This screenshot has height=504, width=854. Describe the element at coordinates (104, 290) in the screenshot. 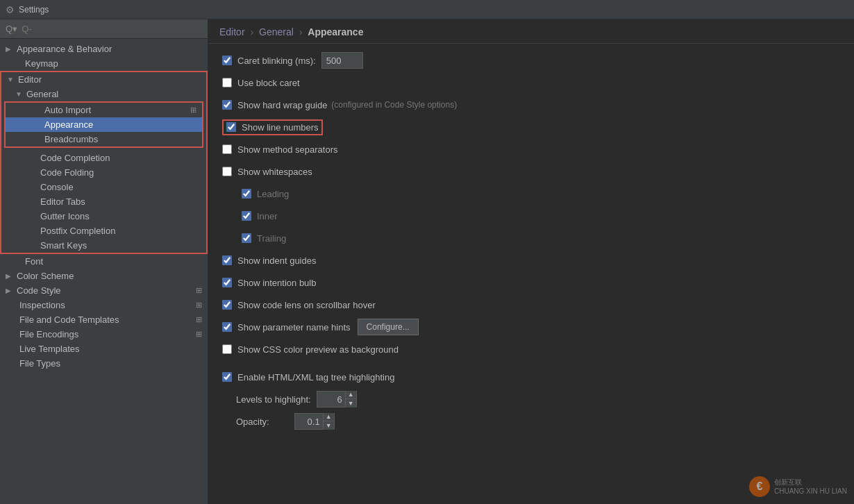

I see `sidebar-item-code-style: ▶ Code Style ⊞` at that location.